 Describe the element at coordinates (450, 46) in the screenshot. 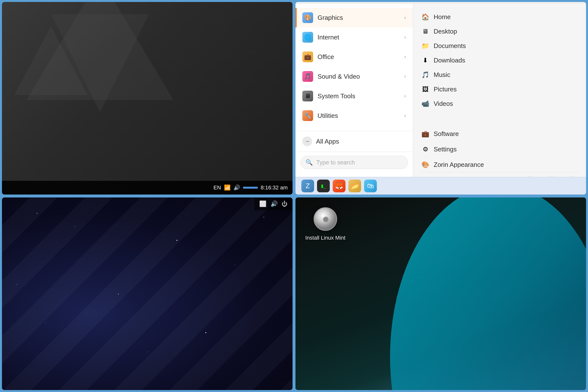

I see `place-documents-label: Documents` at that location.